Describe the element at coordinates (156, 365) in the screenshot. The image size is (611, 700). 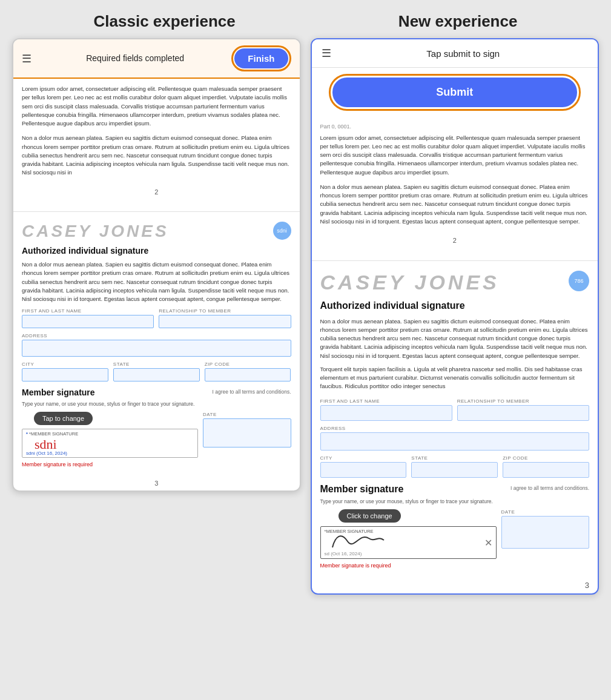
I see `classic-state-label: STATE` at that location.